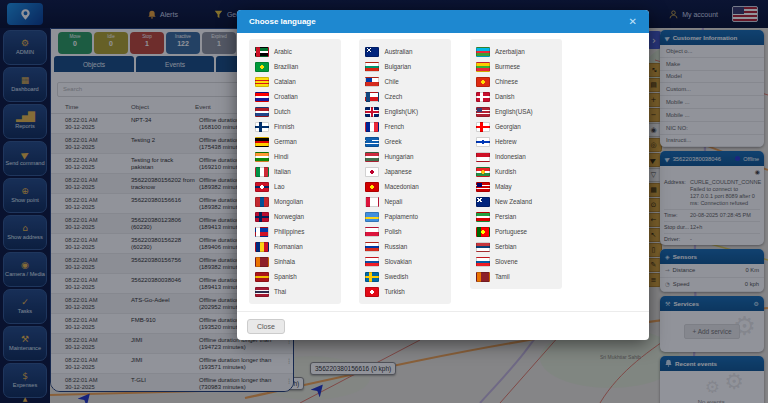 The width and height of the screenshot is (768, 403). Describe the element at coordinates (398, 262) in the screenshot. I see `language-label: Slovakian` at that location.